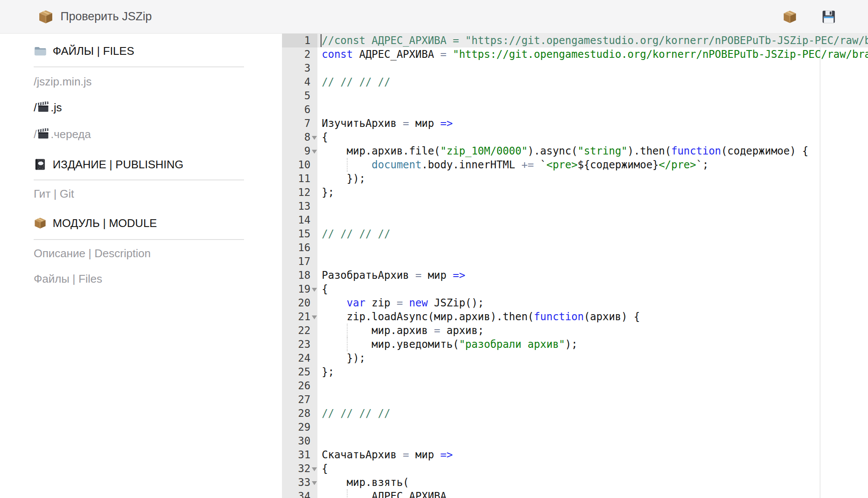 This screenshot has width=868, height=498. What do you see at coordinates (592, 165) in the screenshot?
I see `code-text: document.body.innerHTML += `<pre>${содер…` at bounding box center [592, 165].